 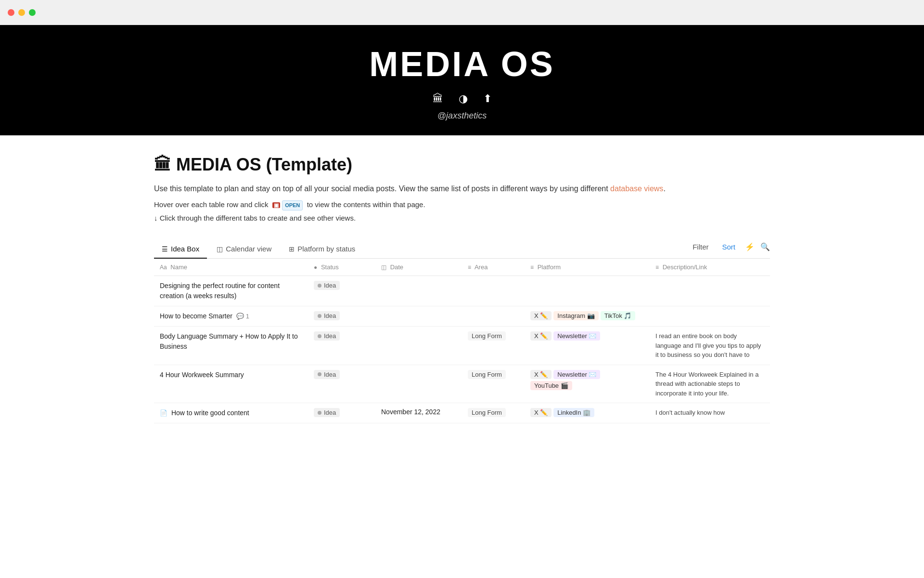 I want to click on cell-area-3: Long Form, so click(x=493, y=384).